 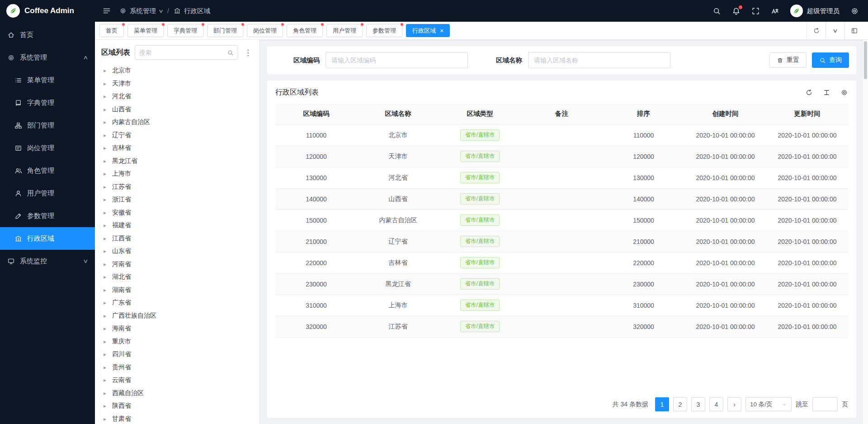 I want to click on tab: 岗位管理, so click(x=265, y=31).